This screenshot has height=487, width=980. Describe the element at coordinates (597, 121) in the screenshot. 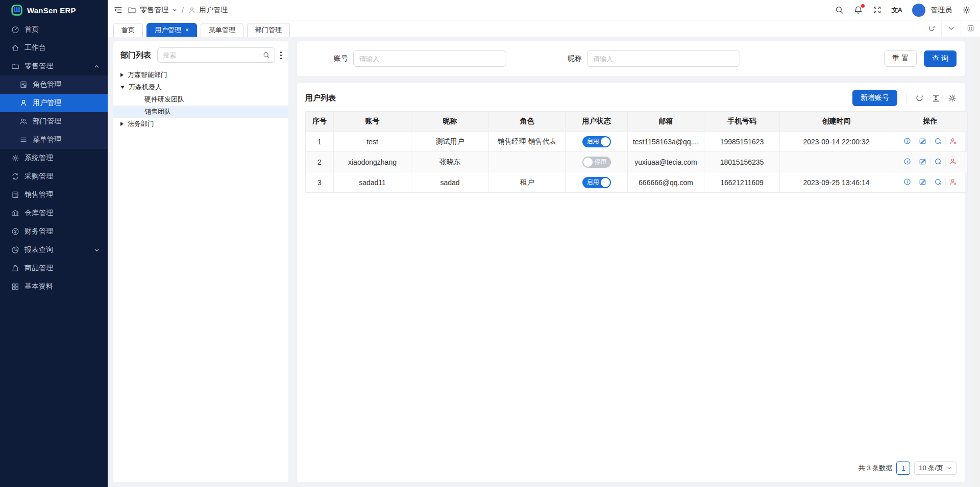

I see `col-status: 用户状态` at that location.